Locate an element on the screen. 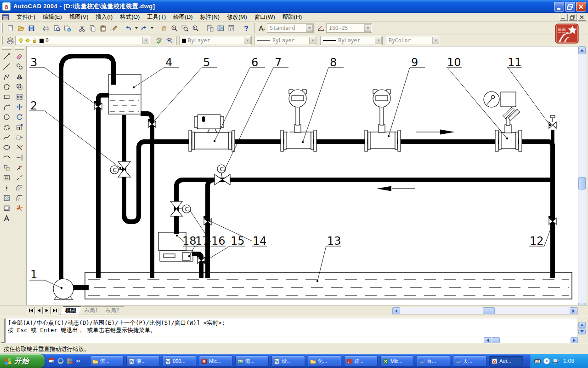 Image resolution: width=588 pixels, height=368 pixels. menu-window: 窗口(W) is located at coordinates (265, 17).